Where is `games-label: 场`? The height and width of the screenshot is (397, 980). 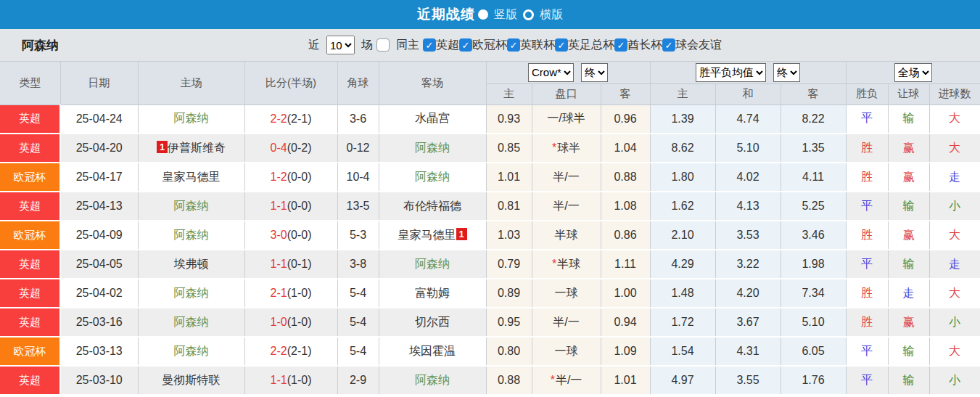 games-label: 场 is located at coordinates (367, 45).